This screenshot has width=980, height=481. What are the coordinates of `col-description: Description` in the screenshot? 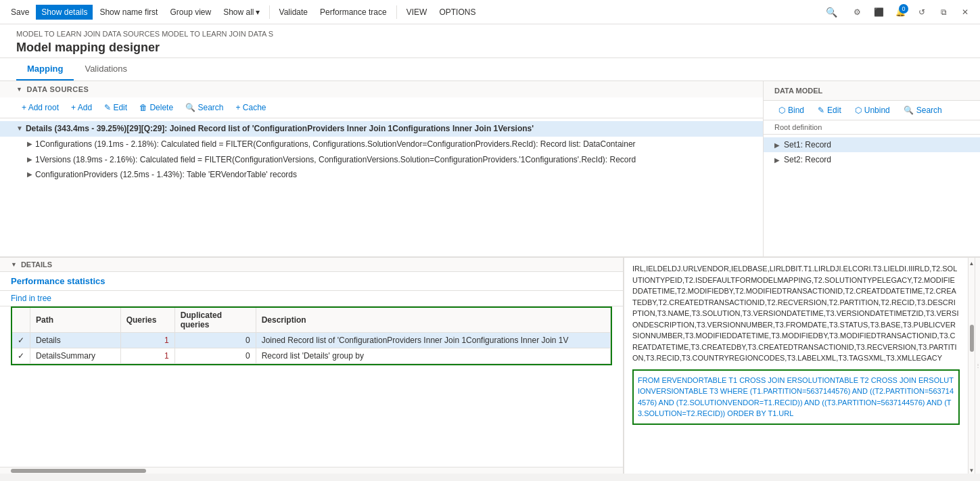 It's located at (433, 321).